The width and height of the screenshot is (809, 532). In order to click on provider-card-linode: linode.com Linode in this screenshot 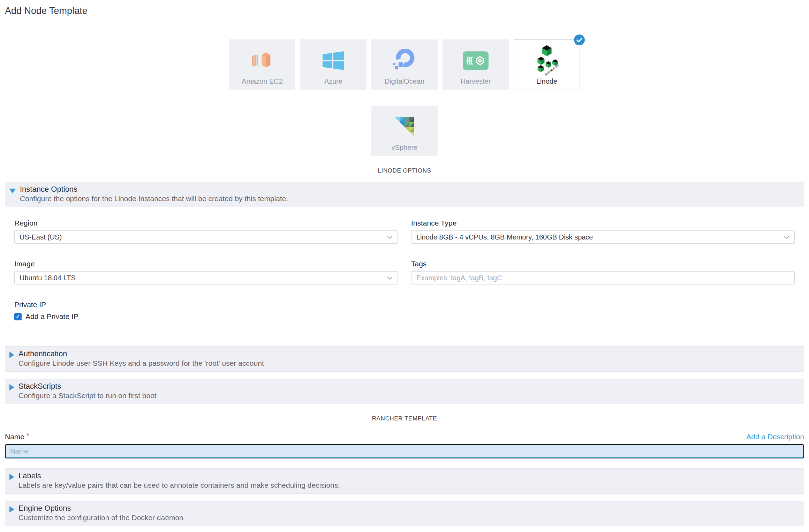, I will do `click(547, 65)`.